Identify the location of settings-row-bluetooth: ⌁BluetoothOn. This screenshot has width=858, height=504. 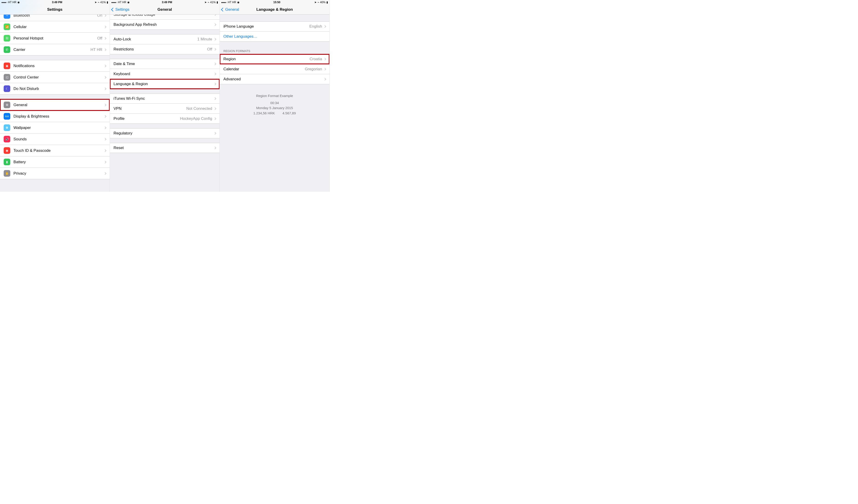
(55, 18).